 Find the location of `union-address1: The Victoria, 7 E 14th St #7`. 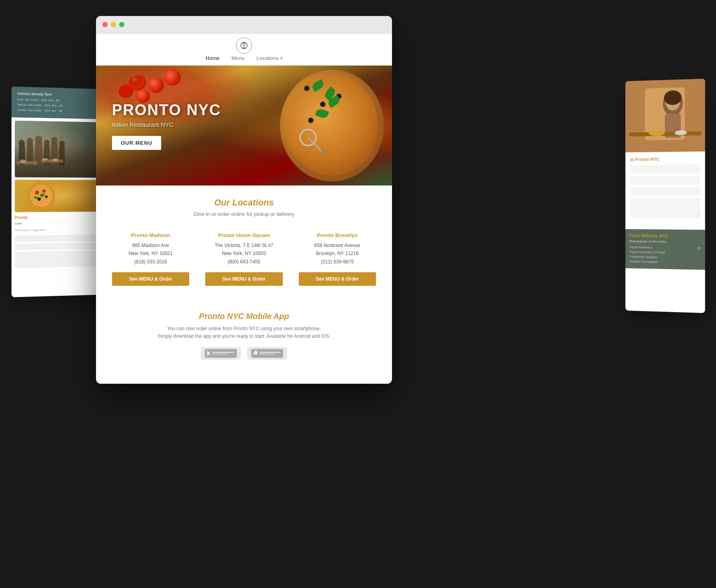

union-address1: The Victoria, 7 E 14th St #7 is located at coordinates (244, 245).